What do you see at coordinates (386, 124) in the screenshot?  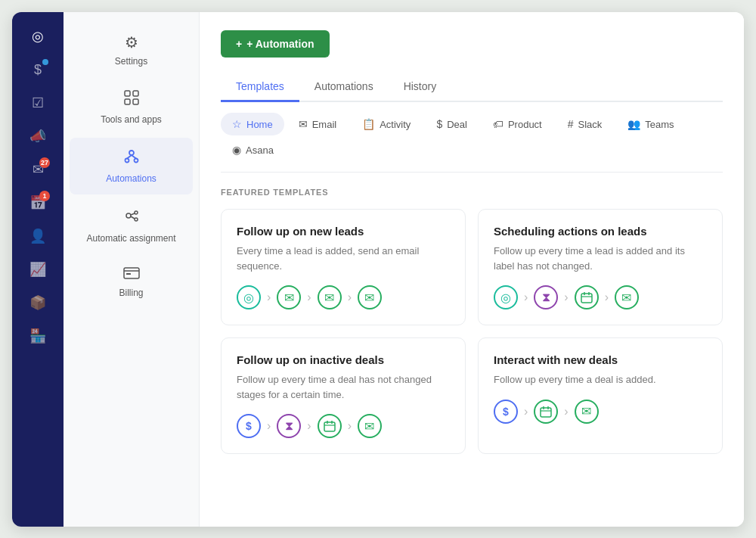 I see `cat-tab-activity: 📋 Activity` at bounding box center [386, 124].